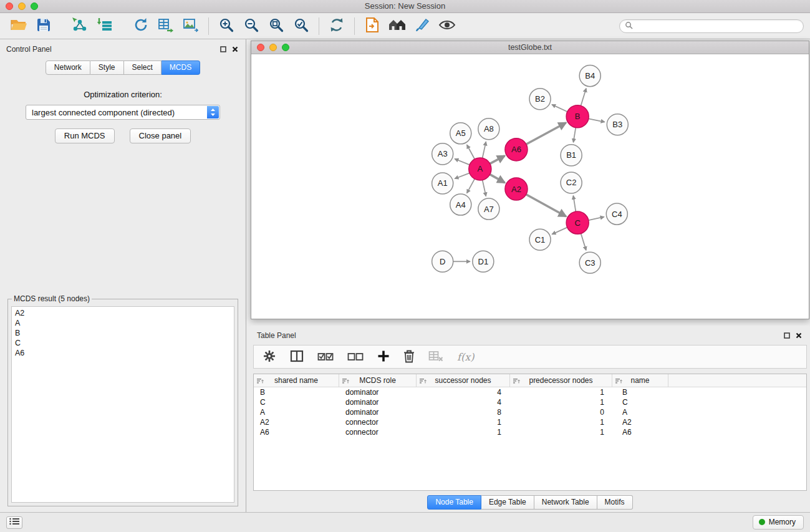 Image resolution: width=810 pixels, height=532 pixels. What do you see at coordinates (14, 523) in the screenshot?
I see `task-history-button` at bounding box center [14, 523].